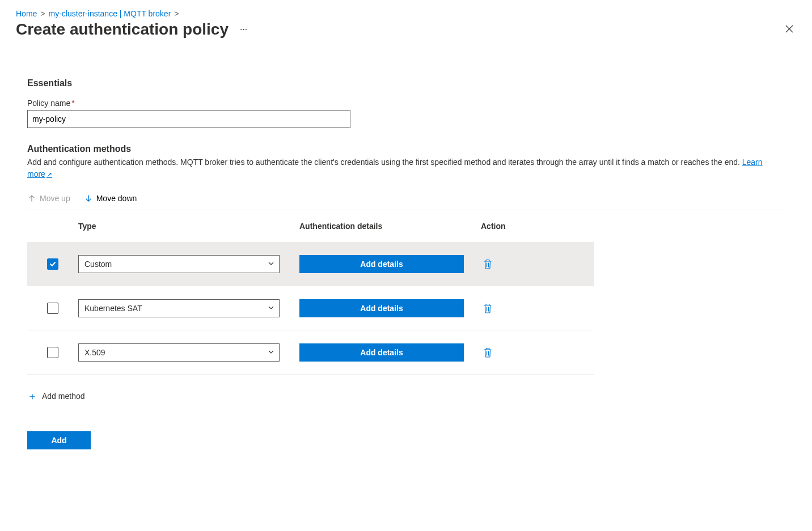 This screenshot has height=531, width=812. What do you see at coordinates (49, 198) in the screenshot?
I see `move-up-button: Move up` at bounding box center [49, 198].